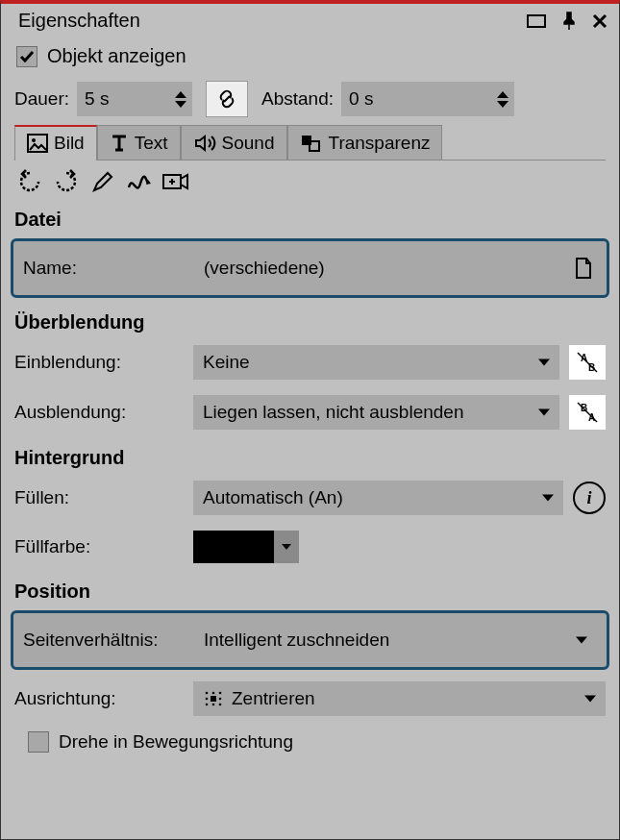 This screenshot has height=840, width=620. Describe the element at coordinates (587, 412) in the screenshot. I see `ausblendung-preset-button: BA` at that location.